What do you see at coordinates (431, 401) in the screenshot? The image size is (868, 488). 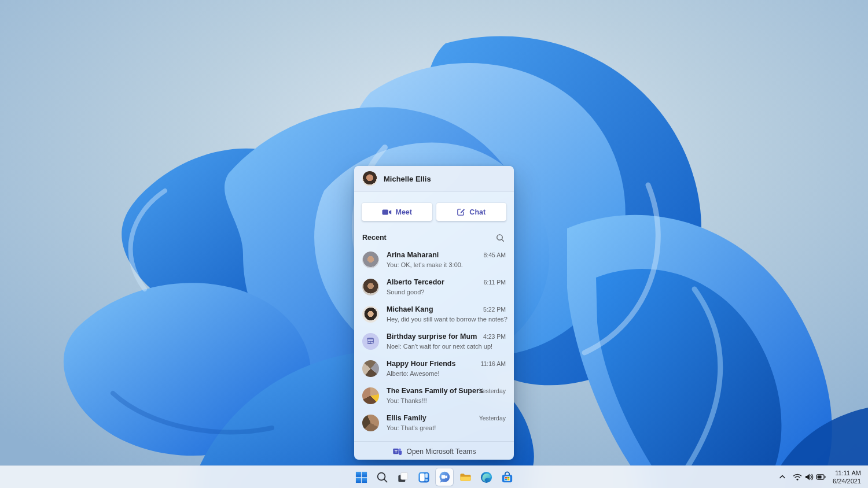 I see `chat-preview: You: Thanks!!!` at bounding box center [431, 401].